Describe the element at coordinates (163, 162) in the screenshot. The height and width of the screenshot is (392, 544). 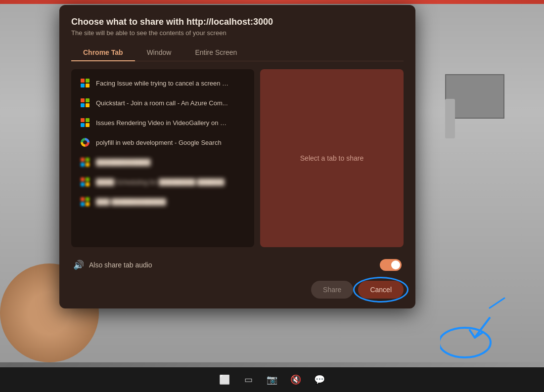
I see `tab-item-5: ████████████` at that location.